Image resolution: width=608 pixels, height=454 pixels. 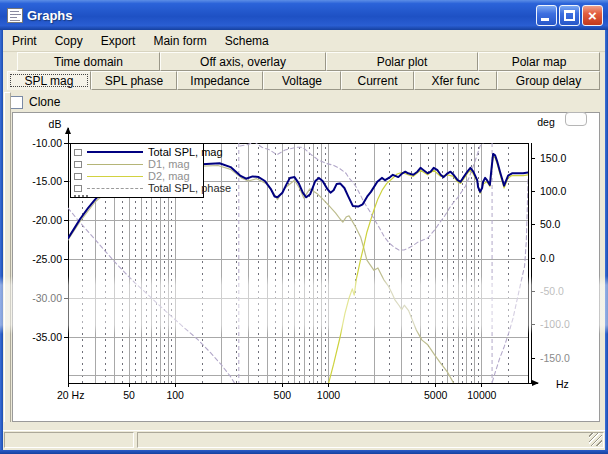 What do you see at coordinates (134, 80) in the screenshot?
I see `tab-spl-phase: SPL phase` at bounding box center [134, 80].